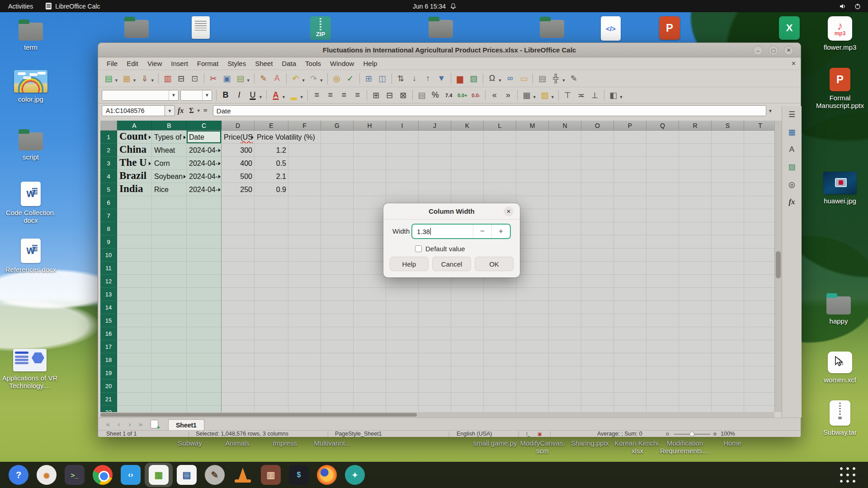  What do you see at coordinates (204, 229) in the screenshot?
I see `cell-C8` at bounding box center [204, 229].